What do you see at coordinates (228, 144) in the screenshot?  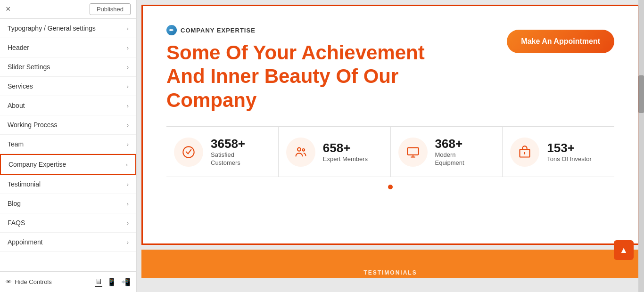 I see `customers-number: 3658+` at bounding box center [228, 144].